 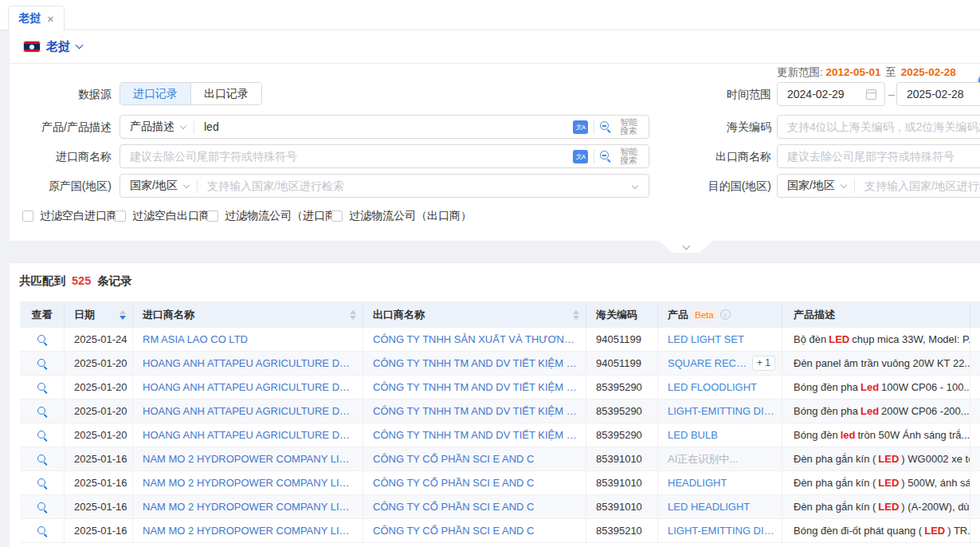 I want to click on exporter-cell: CÔNG TY CỔ PHẦN SCI E AND C, so click(x=475, y=507).